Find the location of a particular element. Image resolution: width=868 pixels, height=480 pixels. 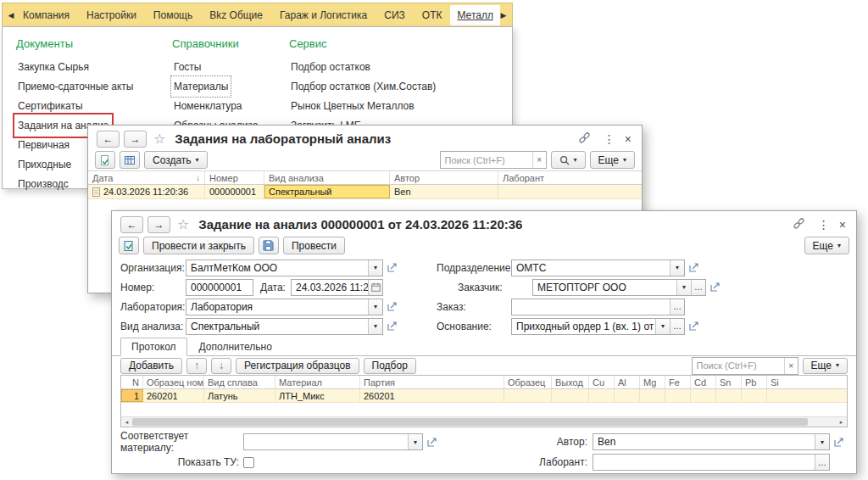

post-and-close-icon-button is located at coordinates (129, 246).